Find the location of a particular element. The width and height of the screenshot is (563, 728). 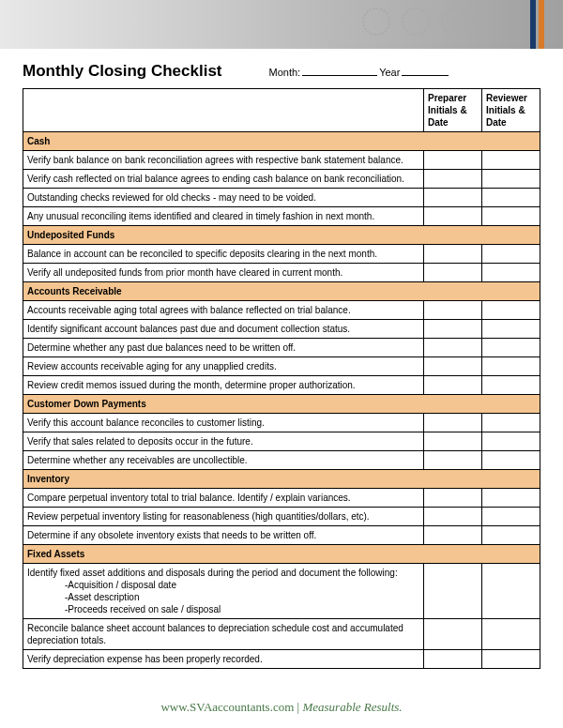

task-cell: Verify that sales related to deposits oc… is located at coordinates (223, 442).